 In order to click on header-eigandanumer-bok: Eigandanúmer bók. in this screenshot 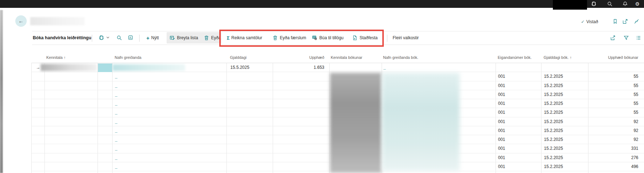, I will do `click(518, 57)`.